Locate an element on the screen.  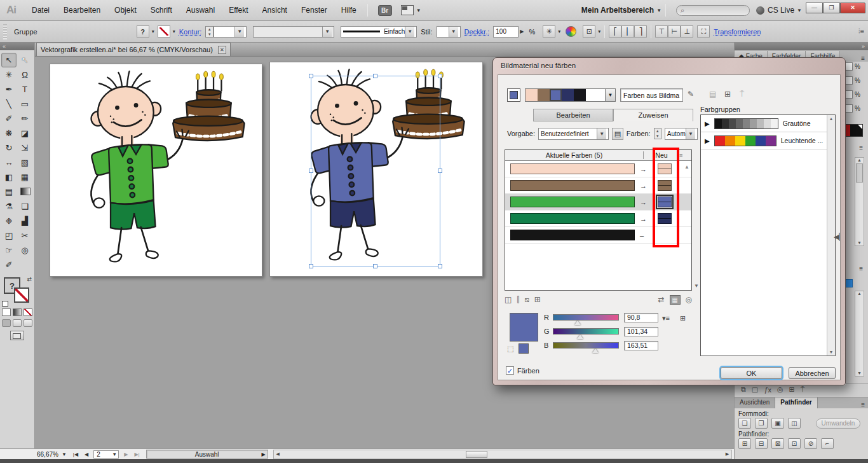
square-icon: ▢ is located at coordinates (755, 389).